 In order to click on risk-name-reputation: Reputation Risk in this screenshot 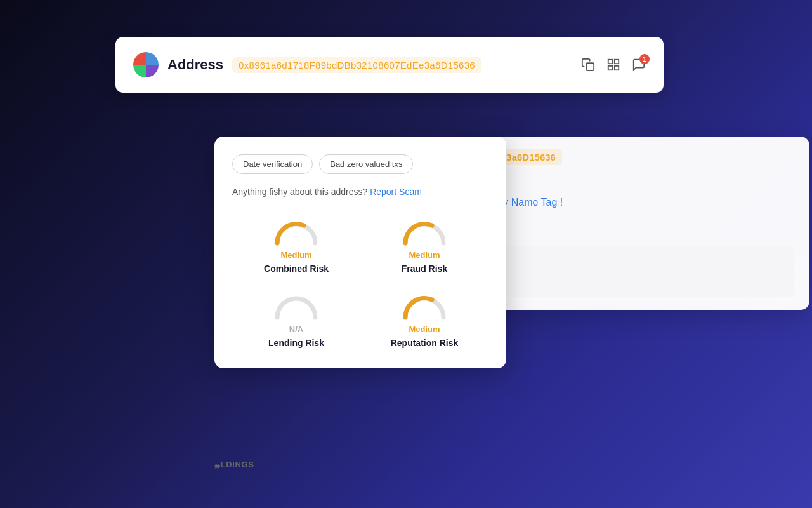, I will do `click(425, 343)`.